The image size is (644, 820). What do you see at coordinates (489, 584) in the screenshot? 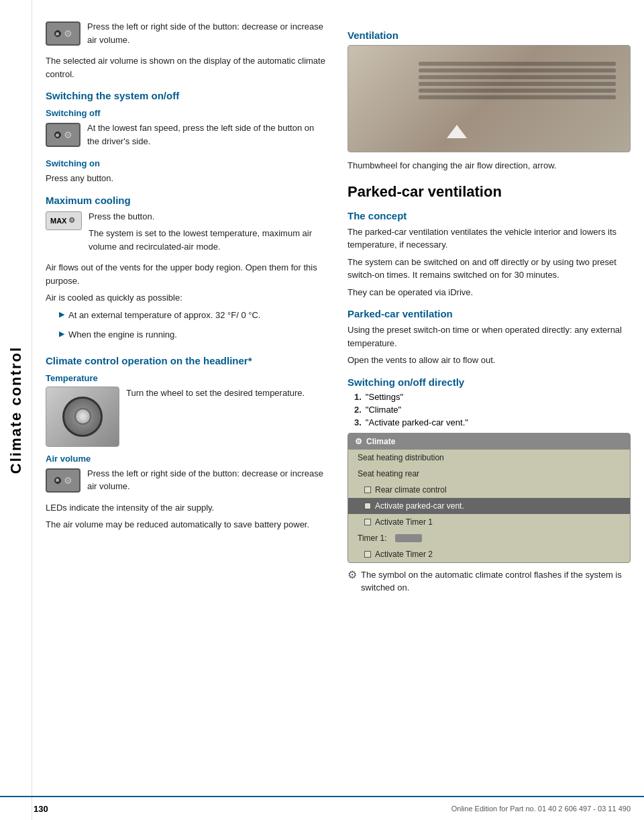
I see `note-row: ⚙ The symbol on the automatic climate co…` at bounding box center [489, 584].